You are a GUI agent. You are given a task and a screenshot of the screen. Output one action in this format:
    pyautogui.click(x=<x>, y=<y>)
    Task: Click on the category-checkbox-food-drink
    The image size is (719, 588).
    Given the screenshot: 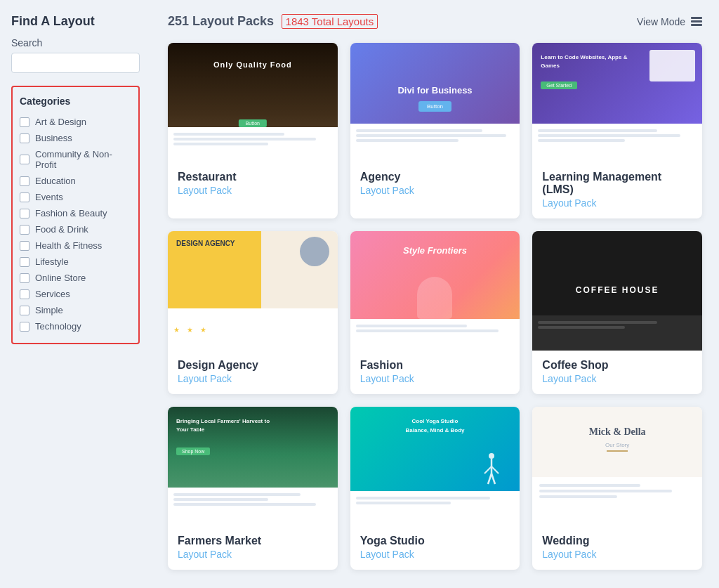 What is the action you would take?
    pyautogui.click(x=25, y=230)
    